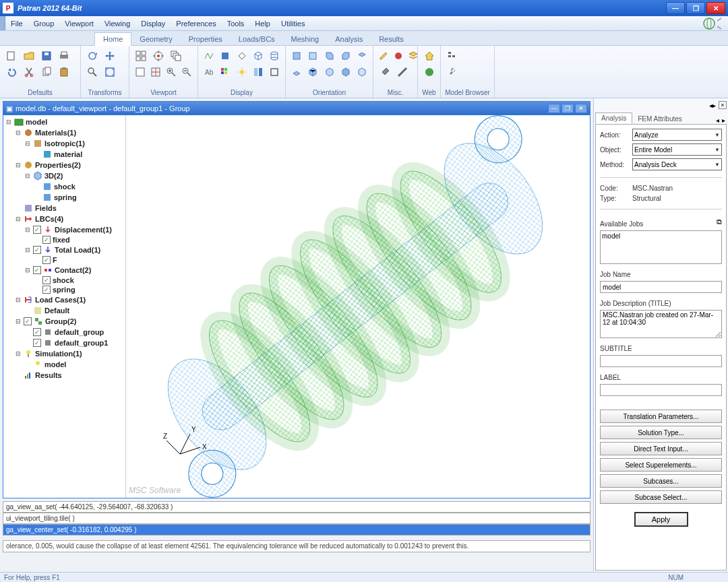  What do you see at coordinates (65, 311) in the screenshot?
I see `tree-default: Default` at bounding box center [65, 311].